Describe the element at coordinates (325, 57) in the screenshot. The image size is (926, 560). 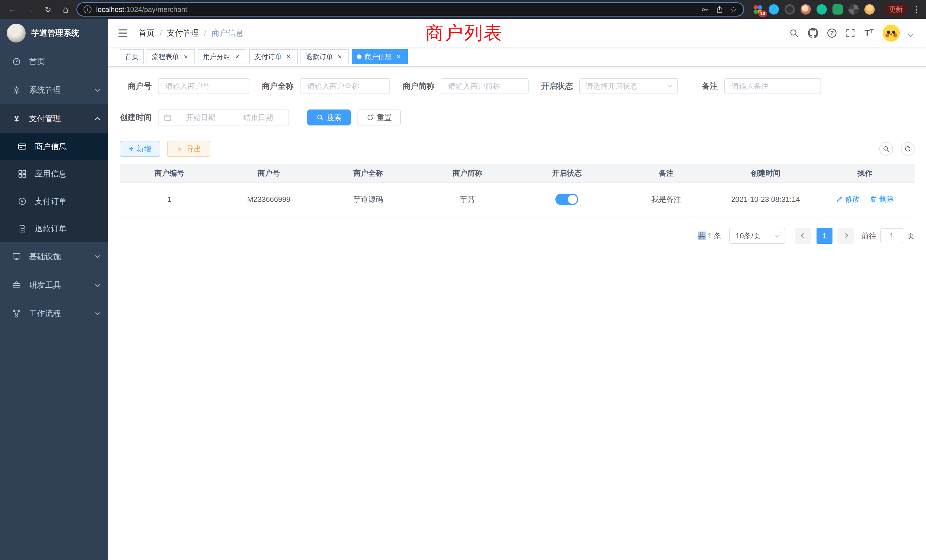
I see `tab-refund-order: 退款订单` at that location.